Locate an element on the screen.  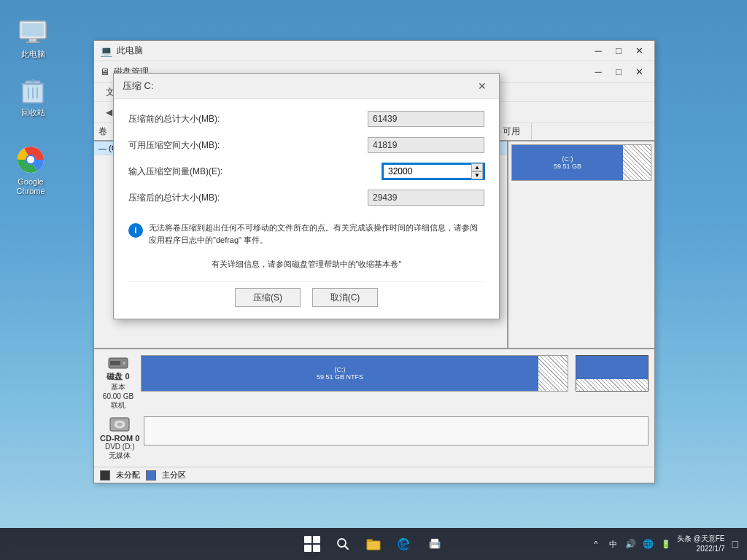
system-clock: 头条 @天意FE 2022/1/7 is located at coordinates (701, 544).